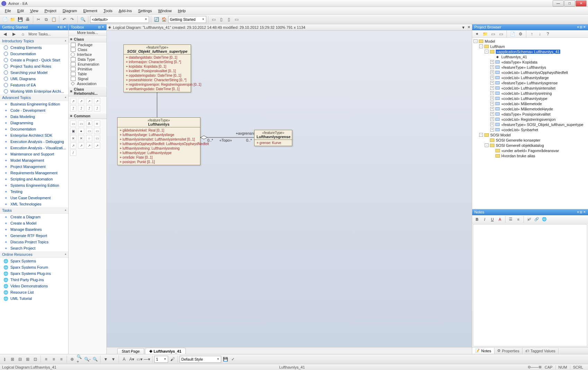 The image size is (588, 370). I want to click on new-icon: 📄, so click(5, 19).